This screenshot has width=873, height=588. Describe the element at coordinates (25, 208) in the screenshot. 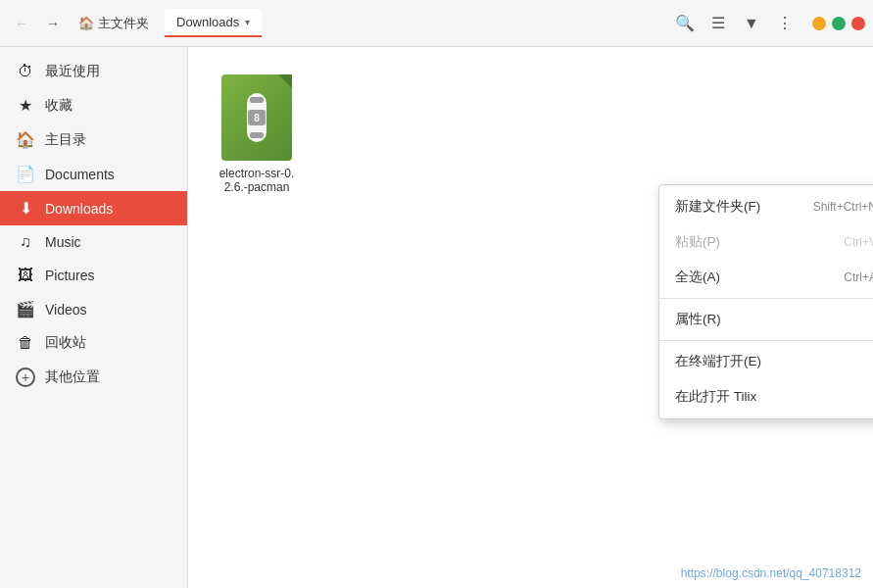

I see `downloads-icon: ⬇` at that location.